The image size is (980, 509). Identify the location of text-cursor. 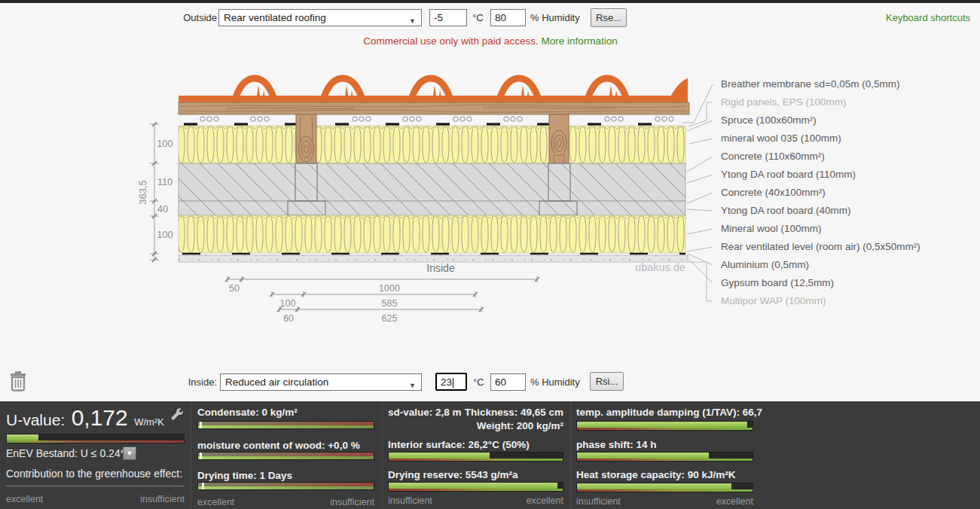
(453, 383).